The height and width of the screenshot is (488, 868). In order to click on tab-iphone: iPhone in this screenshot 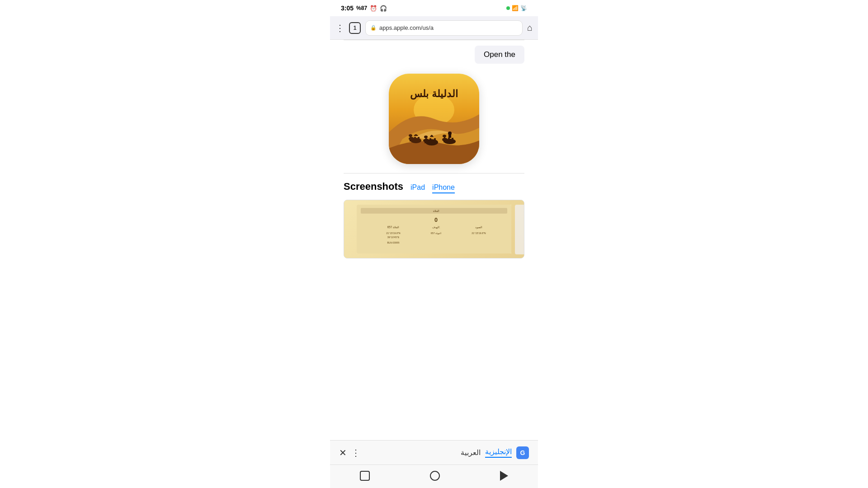, I will do `click(443, 188)`.